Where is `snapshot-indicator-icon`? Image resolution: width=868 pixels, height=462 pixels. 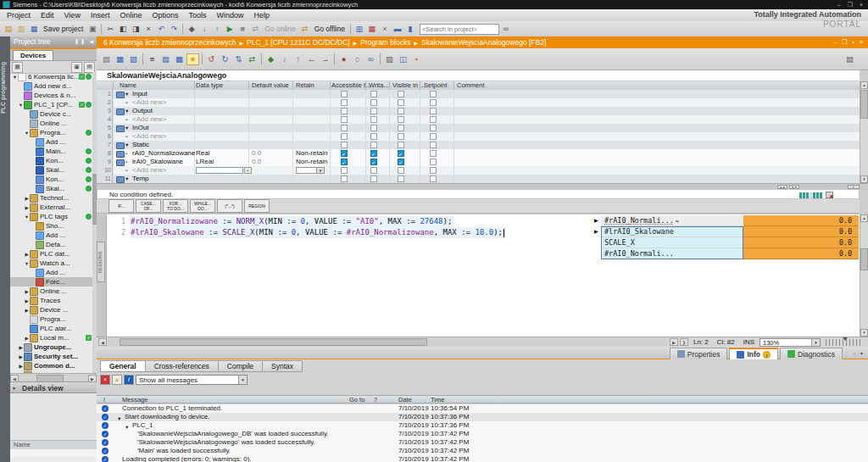
snapshot-indicator-icon is located at coordinates (829, 195).